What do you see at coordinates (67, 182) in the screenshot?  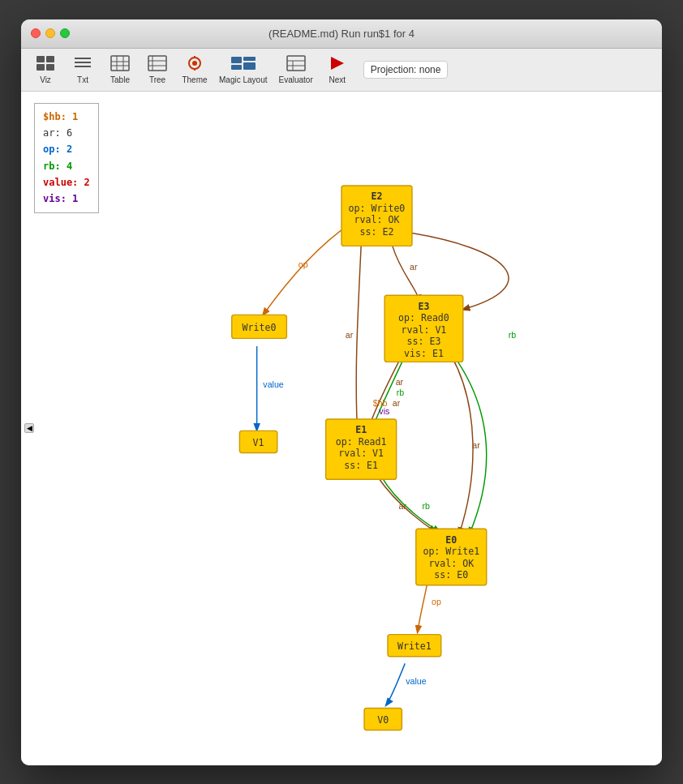 I see `legend-value: value: 2` at bounding box center [67, 182].